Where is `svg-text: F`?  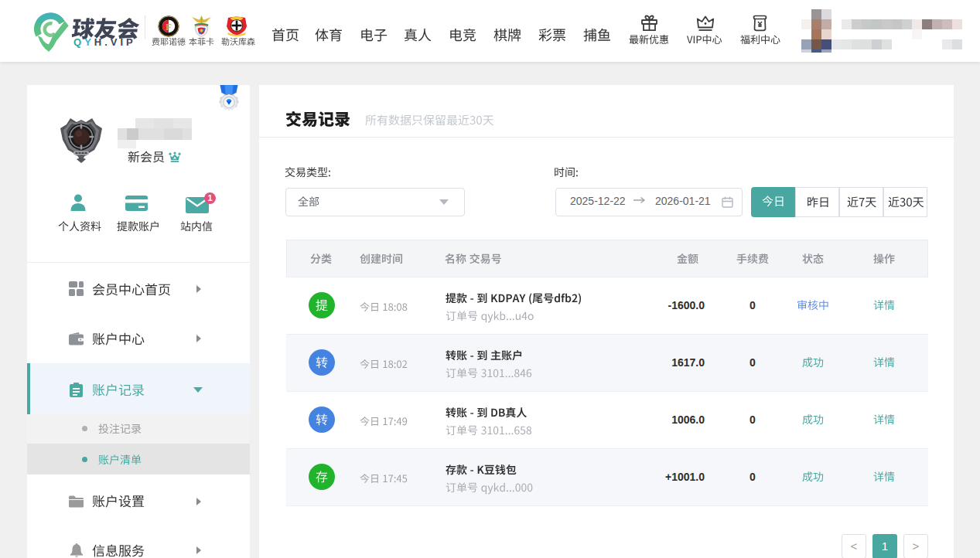 svg-text: F is located at coordinates (169, 26).